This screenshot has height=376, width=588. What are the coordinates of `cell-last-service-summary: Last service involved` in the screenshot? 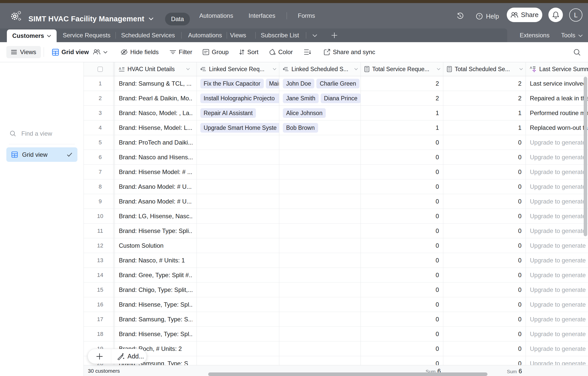 It's located at (557, 83).